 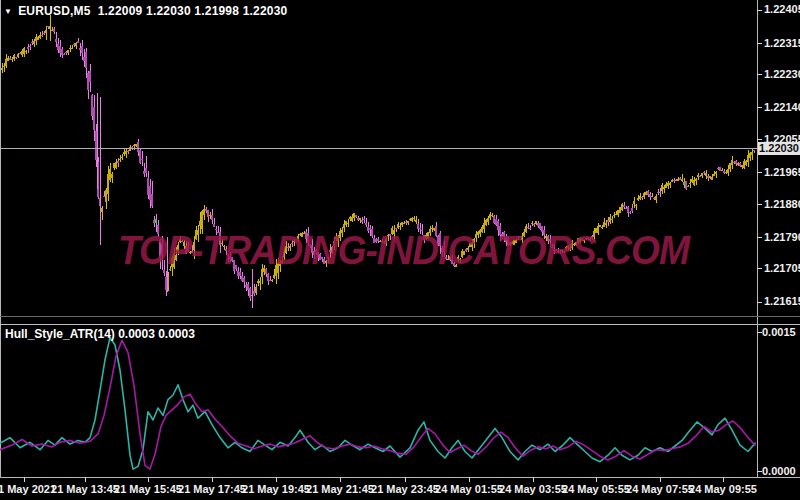 I want to click on price-axis-label: 1.22405, so click(x=782, y=10).